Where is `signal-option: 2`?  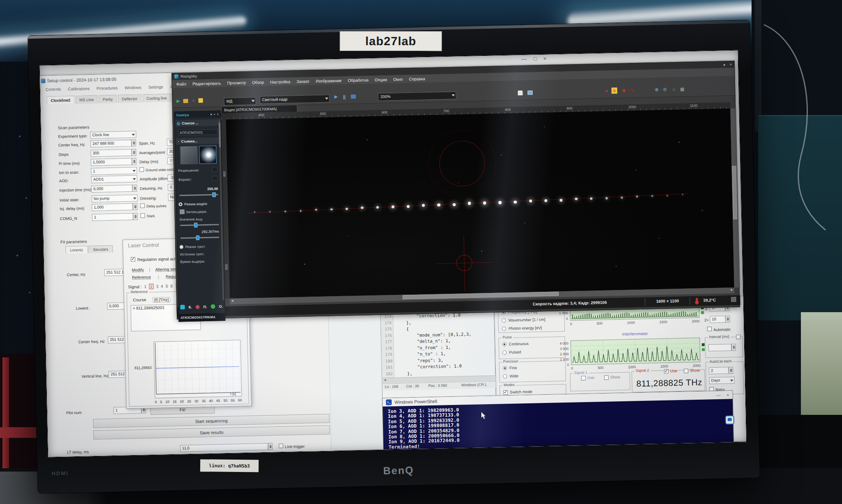
signal-option: 2 is located at coordinates (151, 287).